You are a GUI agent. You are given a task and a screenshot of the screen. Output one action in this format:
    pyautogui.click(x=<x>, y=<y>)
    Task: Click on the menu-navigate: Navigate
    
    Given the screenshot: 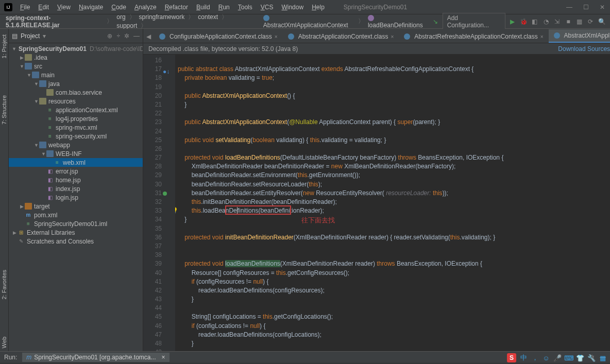 What is the action you would take?
    pyautogui.click(x=91, y=7)
    